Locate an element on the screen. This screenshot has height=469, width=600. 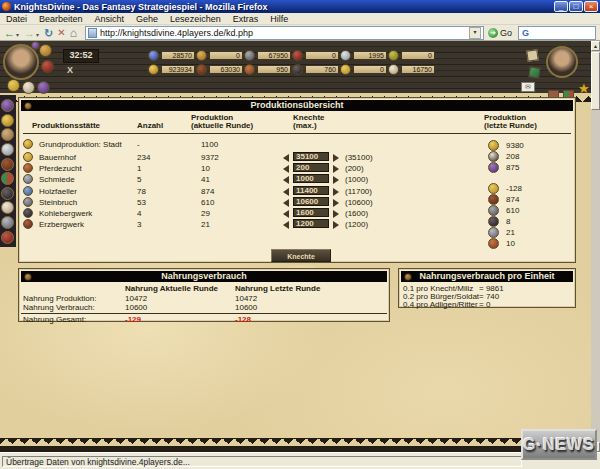
station-production: 9372 is located at coordinates (210, 158).